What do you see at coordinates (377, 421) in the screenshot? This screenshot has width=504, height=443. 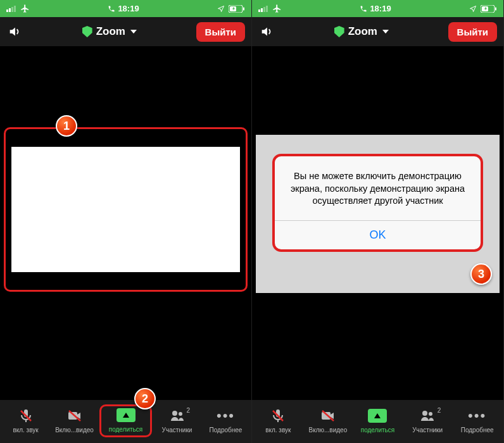 I see `tool-share: поделиться` at bounding box center [377, 421].